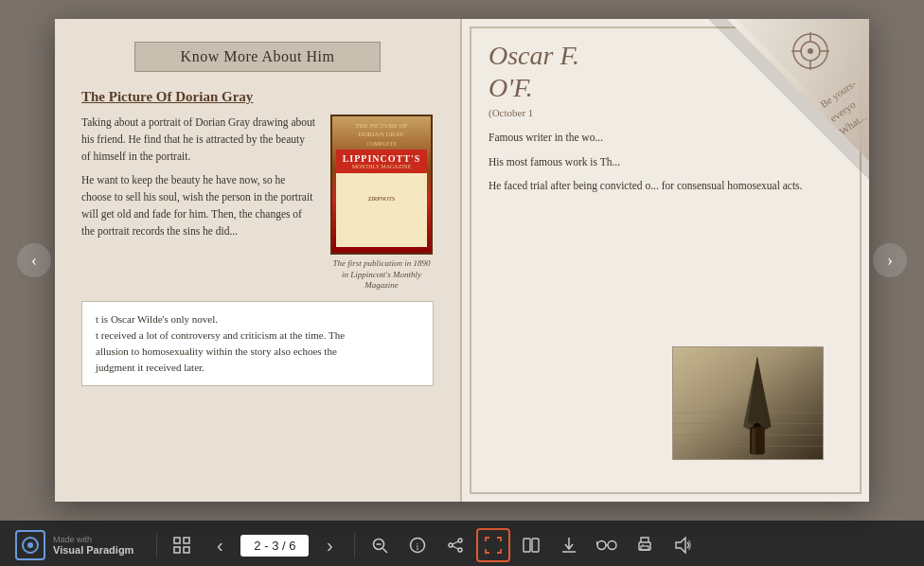 The image size is (924, 566). What do you see at coordinates (382, 203) in the screenshot?
I see `book-cover-image: THE PICTURE OFDORIAN GRAY. COMPLETE LIPP…` at bounding box center [382, 203].